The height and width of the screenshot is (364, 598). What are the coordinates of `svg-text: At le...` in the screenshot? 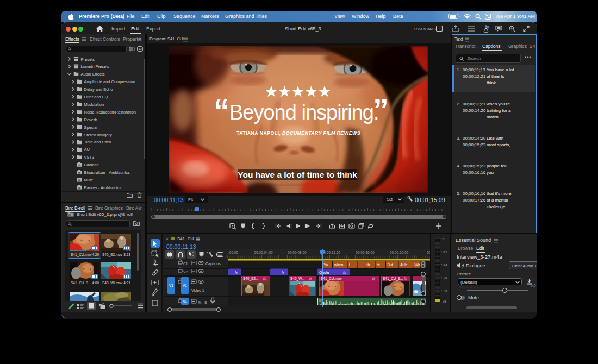 It's located at (406, 265).